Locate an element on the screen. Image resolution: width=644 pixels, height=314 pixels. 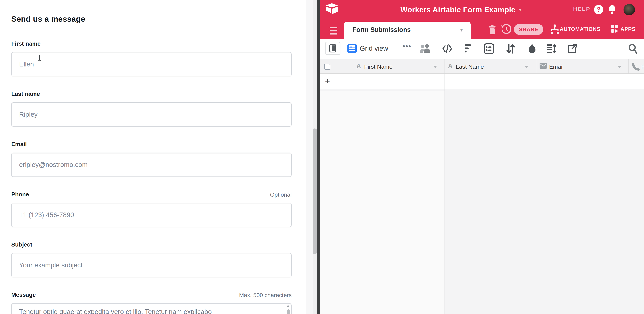
message-scrollbar is located at coordinates (288, 309).